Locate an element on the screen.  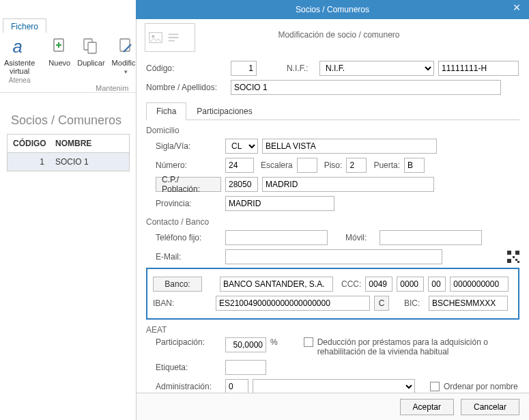
ccc3-input is located at coordinates (437, 284).